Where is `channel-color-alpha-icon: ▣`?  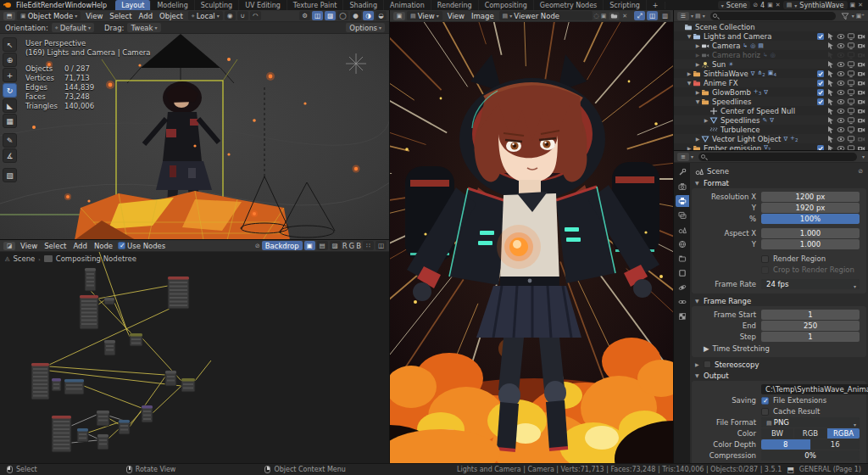
channel-color-alpha-icon: ▣ is located at coordinates (310, 246).